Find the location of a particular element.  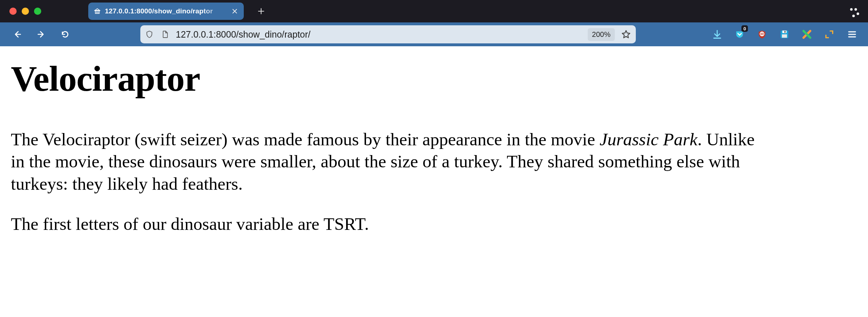

pocket-button: 0 is located at coordinates (740, 34).